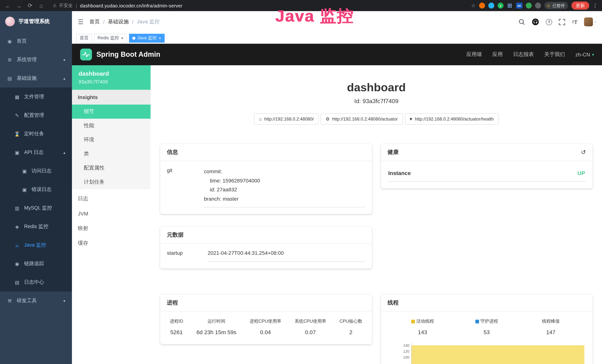 The height and width of the screenshot is (364, 602). Describe the element at coordinates (536, 22) in the screenshot. I see `github-icon` at that location.